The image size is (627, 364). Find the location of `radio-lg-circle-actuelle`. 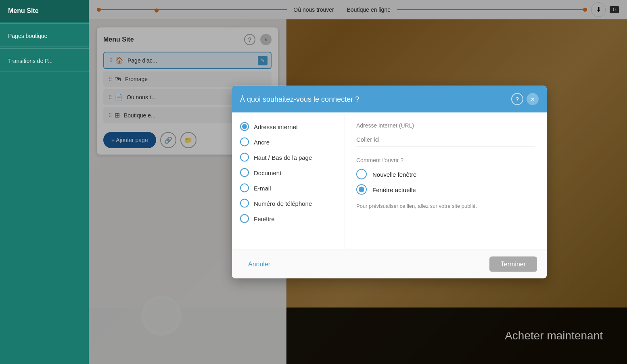

radio-lg-circle-actuelle is located at coordinates (362, 190).